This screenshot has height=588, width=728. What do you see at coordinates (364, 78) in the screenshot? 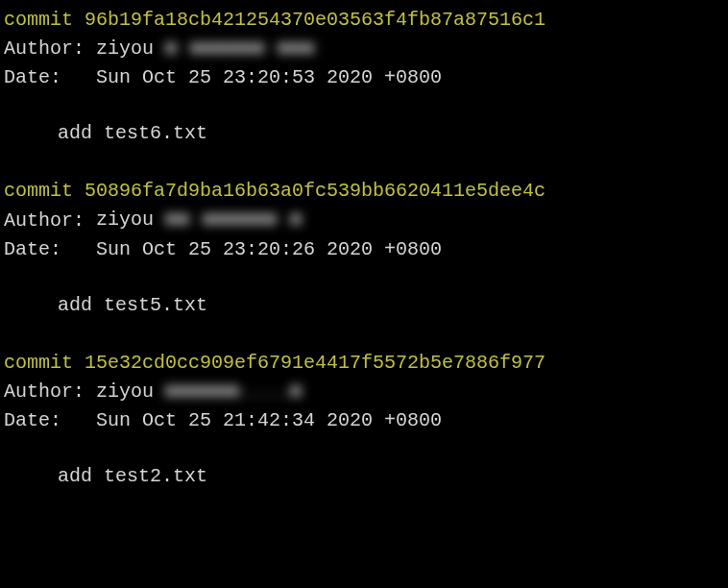
I see `date-line: Date: Sun Oct 25 23:20:53 2020 +0800` at bounding box center [364, 78].